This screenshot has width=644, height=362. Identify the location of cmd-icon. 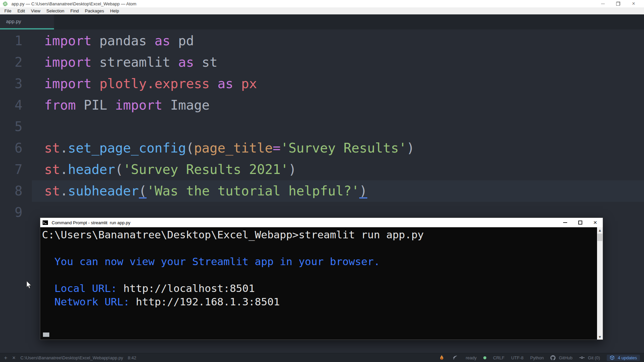
(45, 223).